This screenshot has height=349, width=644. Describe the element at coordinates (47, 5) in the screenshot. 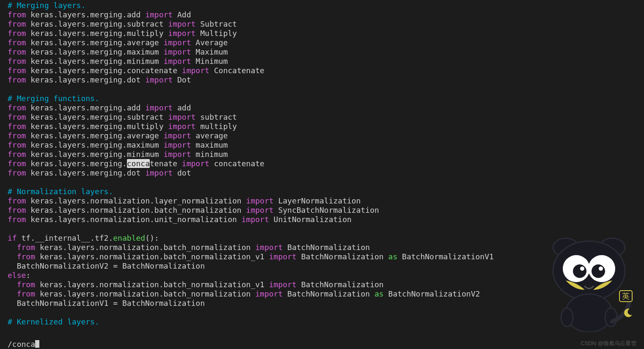

I see `comment: # Merging layers.` at that location.